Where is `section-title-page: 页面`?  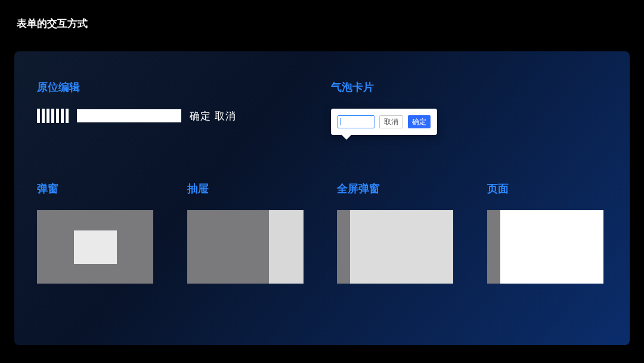 section-title-page: 页面 is located at coordinates (547, 189).